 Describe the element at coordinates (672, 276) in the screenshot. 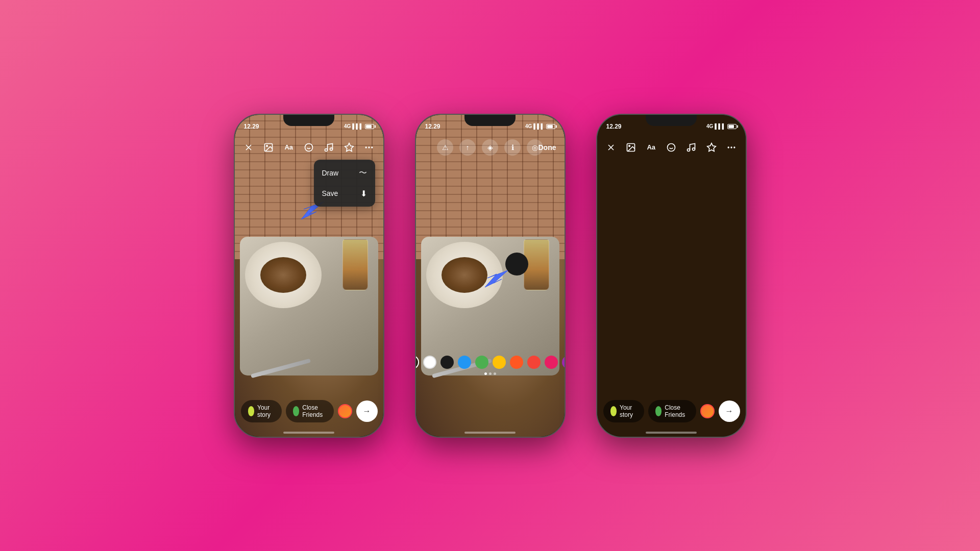

I see `dark-background` at that location.